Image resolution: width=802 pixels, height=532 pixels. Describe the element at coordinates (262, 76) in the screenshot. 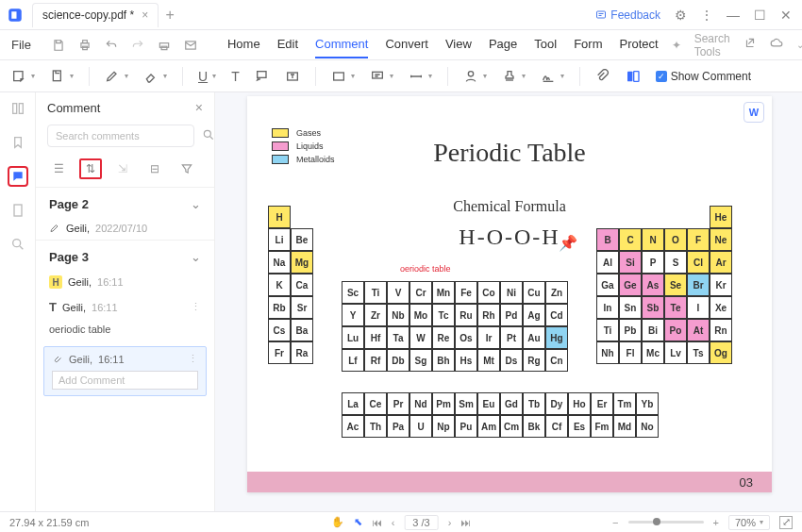

I see `callout-tool` at that location.